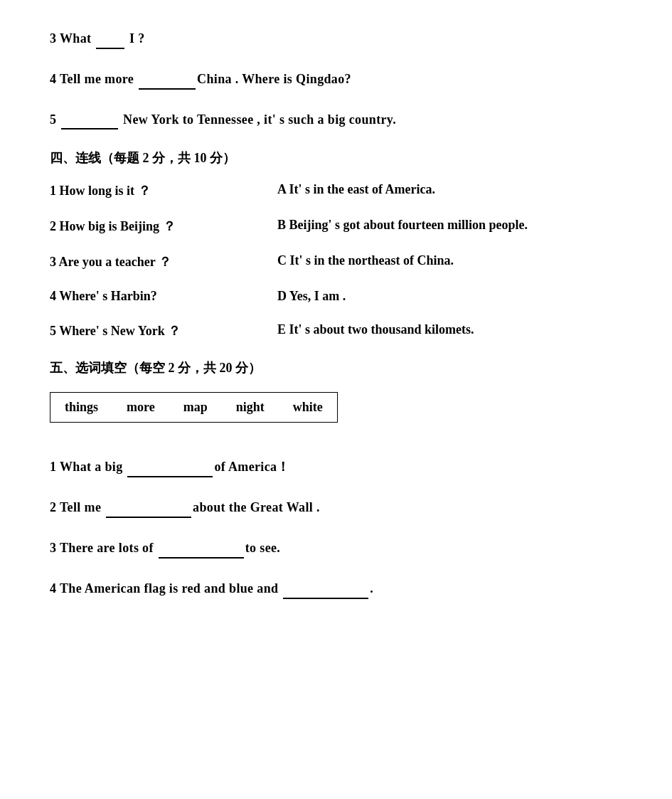  Describe the element at coordinates (336, 589) in the screenshot. I see `fill-q4-text: 4 The American flag is red and blue and …` at that location.